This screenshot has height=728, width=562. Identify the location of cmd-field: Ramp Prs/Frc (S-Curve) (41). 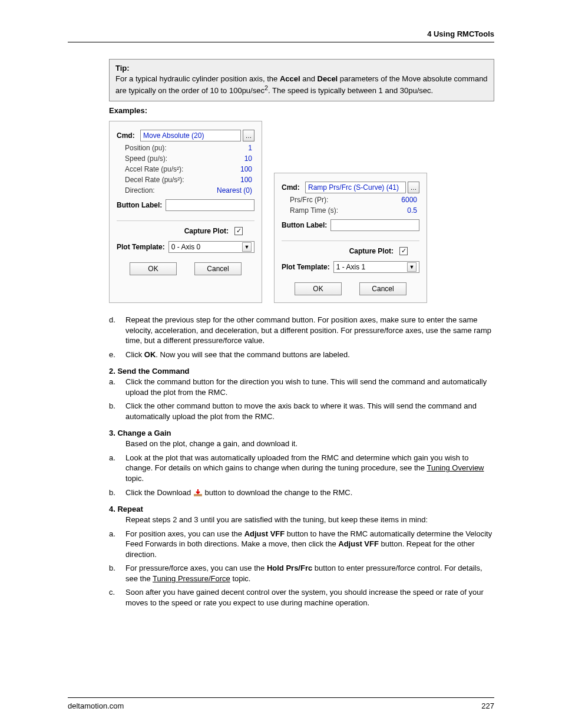
(356, 187).